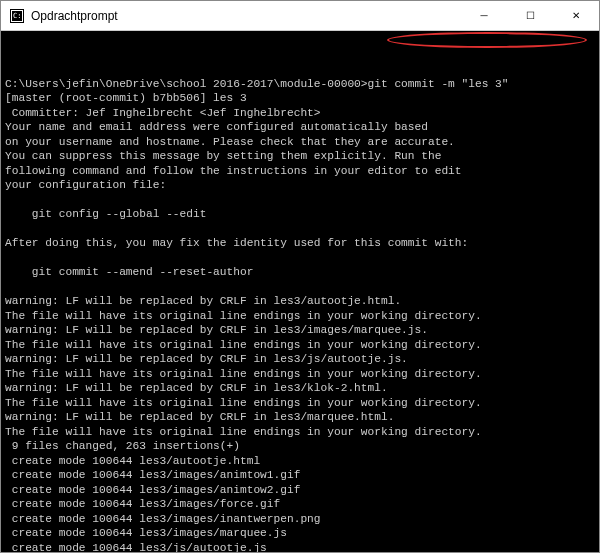 This screenshot has height=553, width=600. I want to click on terminal-line: create mode 100644 les3/images/force.gif, so click(300, 504).